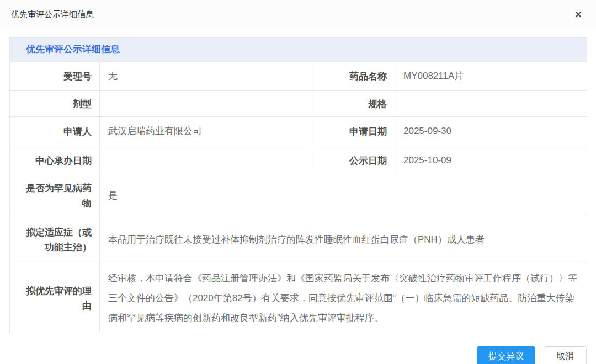 The width and height of the screenshot is (596, 364). I want to click on table-row: 拟定适应症（或功能主治） 本品用于治疗既往未接受过补体抑制剂治疗的阵发性睡眠性血…, so click(299, 240).